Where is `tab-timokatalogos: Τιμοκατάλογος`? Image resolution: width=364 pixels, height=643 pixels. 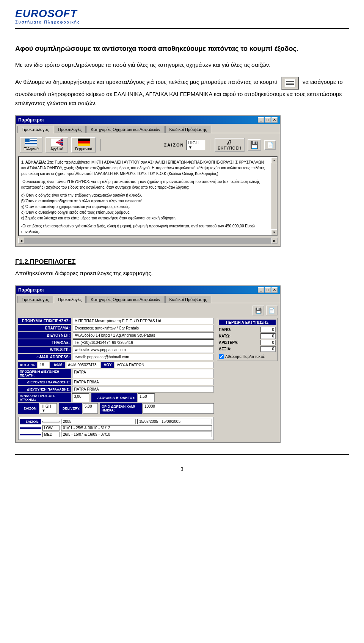
tab-timokatalogos: Τιμοκατάλογος is located at coordinates (35, 129).